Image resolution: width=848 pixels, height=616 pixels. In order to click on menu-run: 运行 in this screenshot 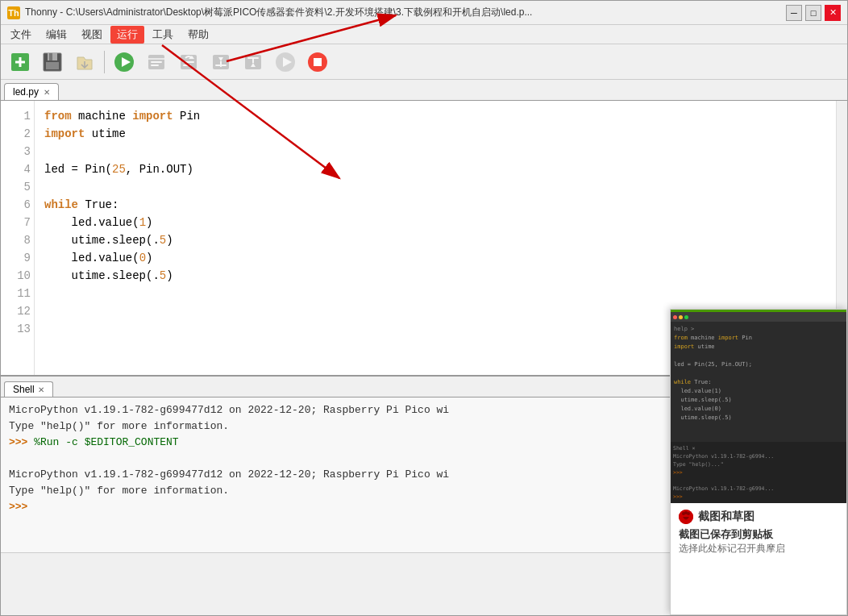, I will do `click(127, 35)`.